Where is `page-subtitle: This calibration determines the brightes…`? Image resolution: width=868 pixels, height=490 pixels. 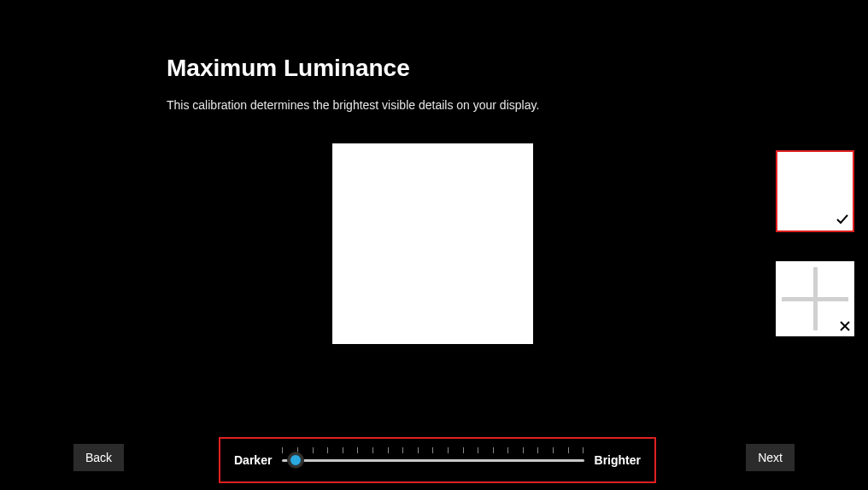 page-subtitle: This calibration determines the brightes… is located at coordinates (353, 105).